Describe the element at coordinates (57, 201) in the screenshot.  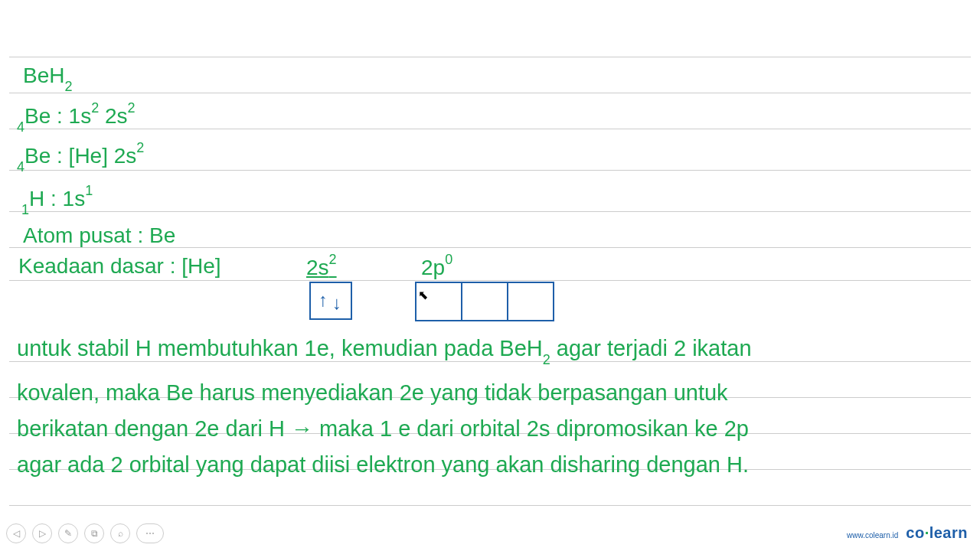
I see `line-h-config: 1H : 1s1` at that location.